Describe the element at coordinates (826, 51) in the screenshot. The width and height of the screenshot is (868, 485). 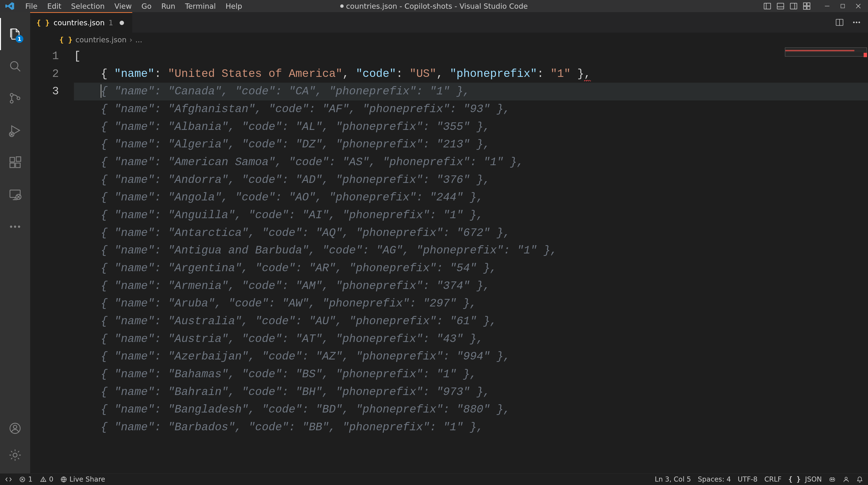
I see `minimap-error-marker` at that location.